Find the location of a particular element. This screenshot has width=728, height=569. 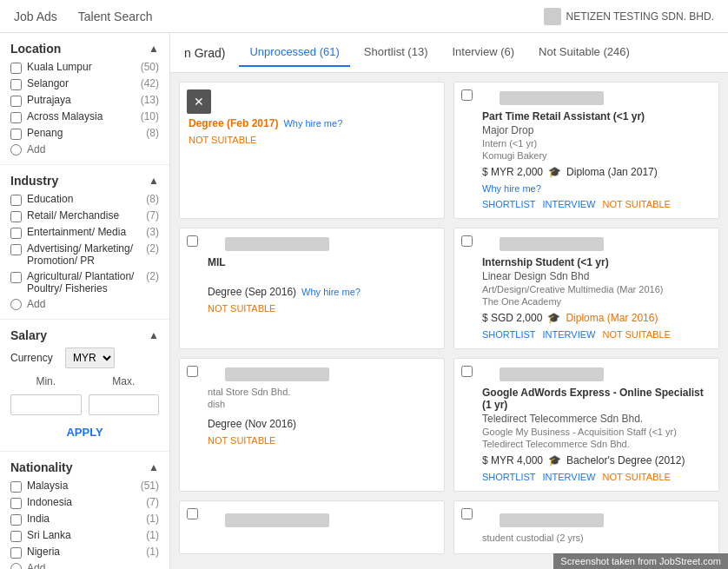

tab-shortlist: Shortlist (13) is located at coordinates (396, 52).